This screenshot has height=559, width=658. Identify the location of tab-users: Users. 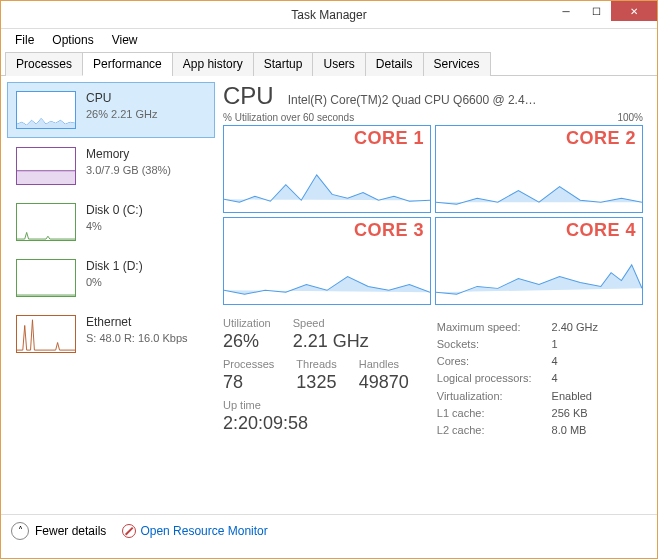
(338, 64).